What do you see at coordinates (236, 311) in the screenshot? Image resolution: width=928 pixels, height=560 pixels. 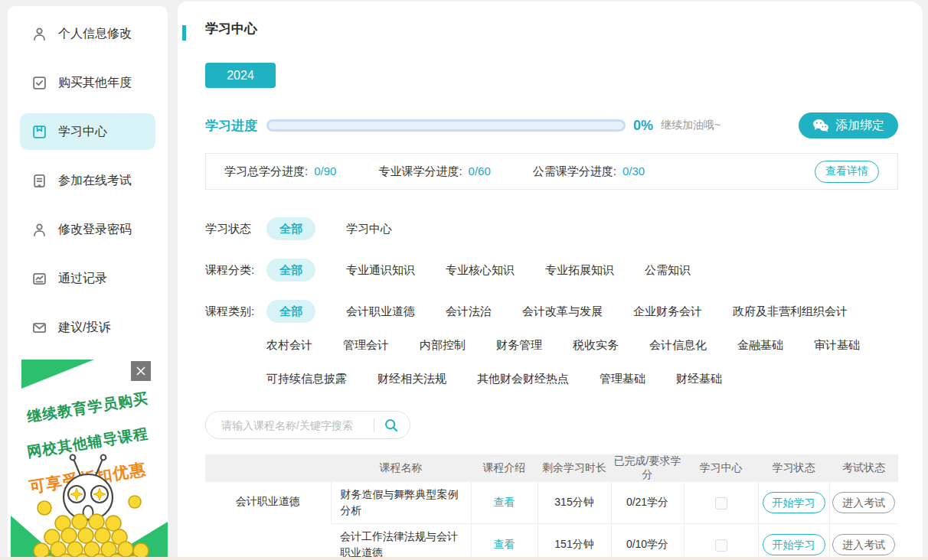 I see `filter-label: 课程类别:` at bounding box center [236, 311].